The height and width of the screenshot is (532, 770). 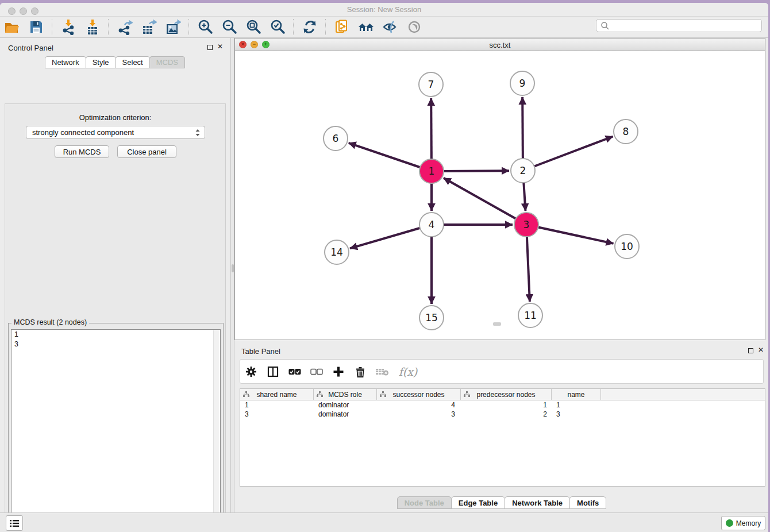 I want to click on graph-node-label-7: 7, so click(x=431, y=84).